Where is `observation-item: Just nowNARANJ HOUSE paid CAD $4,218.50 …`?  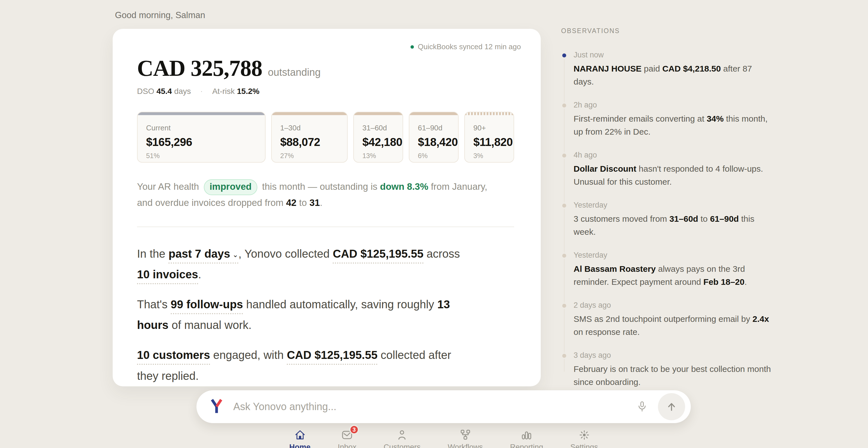 observation-item: Just nowNARANJ HOUSE paid CAD $4,218.50 … is located at coordinates (673, 69).